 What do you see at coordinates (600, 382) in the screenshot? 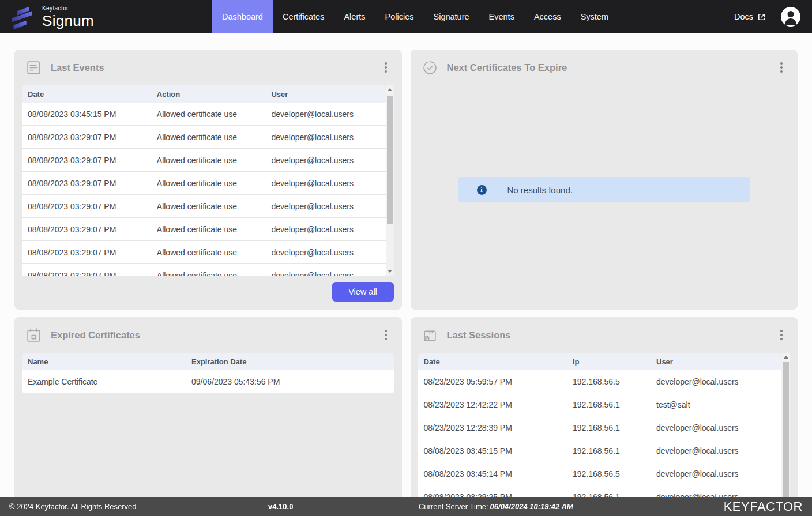
I see `table-row: 08/23/2023 05:59:57 PM192.168.56.5develo…` at bounding box center [600, 382].